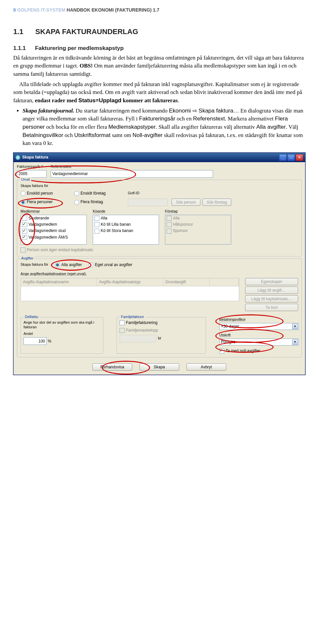 The height and width of the screenshot is (644, 318). I want to click on window-title: Skapa faktura, so click(151, 158).